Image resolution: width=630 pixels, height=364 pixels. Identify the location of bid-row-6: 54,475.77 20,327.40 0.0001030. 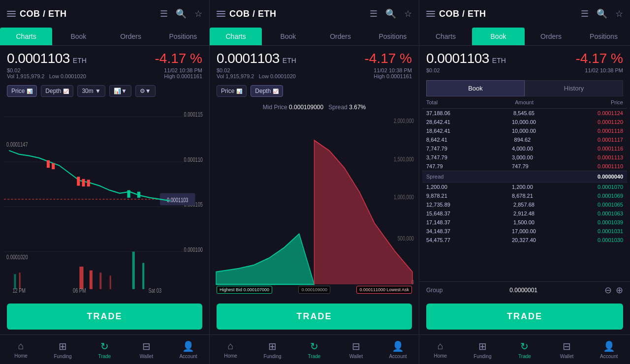
(525, 240).